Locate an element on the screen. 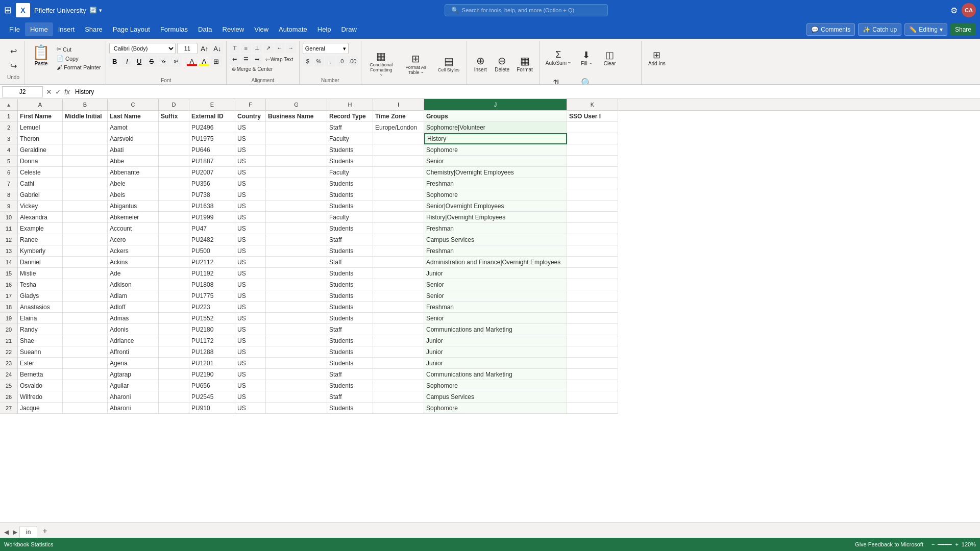 The height and width of the screenshot is (551, 980). cell-G12 is located at coordinates (297, 240).